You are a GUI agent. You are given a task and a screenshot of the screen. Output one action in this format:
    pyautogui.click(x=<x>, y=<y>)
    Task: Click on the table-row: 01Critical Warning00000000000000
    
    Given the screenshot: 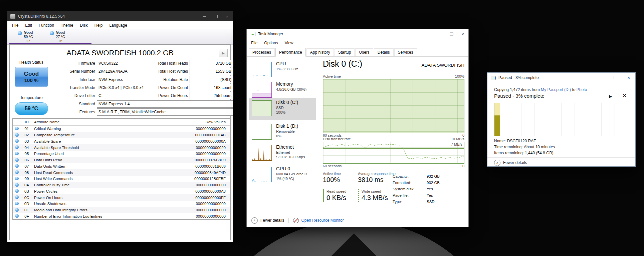 What is the action you would take?
    pyautogui.click(x=121, y=129)
    